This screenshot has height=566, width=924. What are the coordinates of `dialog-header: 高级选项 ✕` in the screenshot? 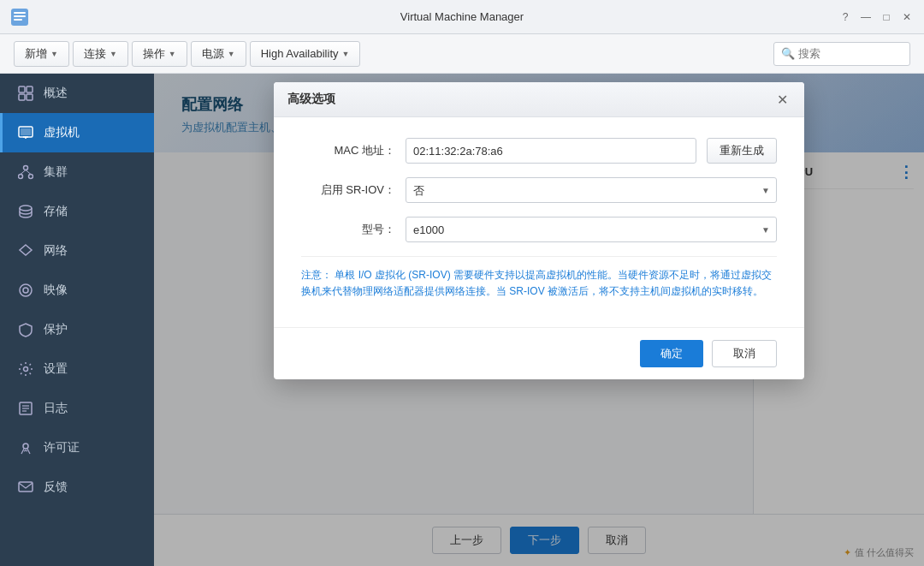 It's located at (539, 99).